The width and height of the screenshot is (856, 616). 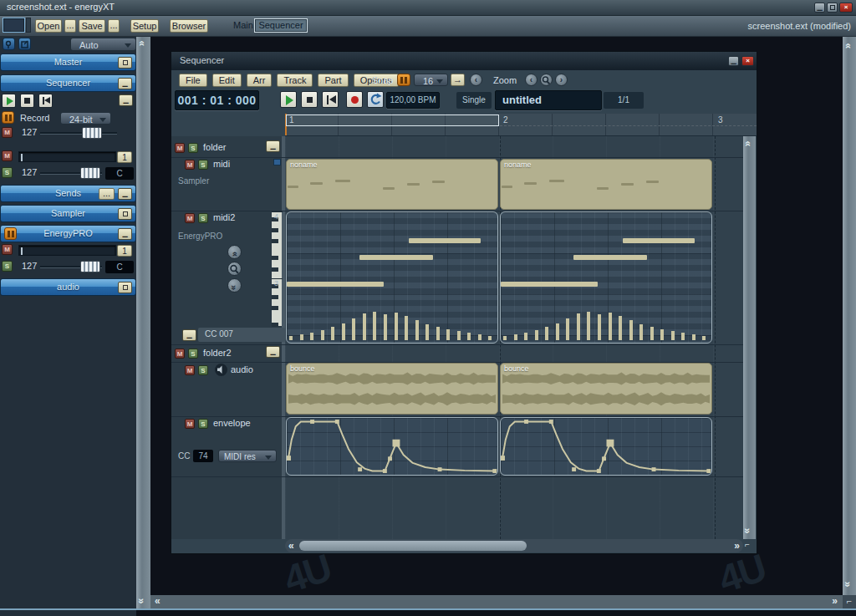 I want to click on tab-main: Main, so click(x=243, y=25).